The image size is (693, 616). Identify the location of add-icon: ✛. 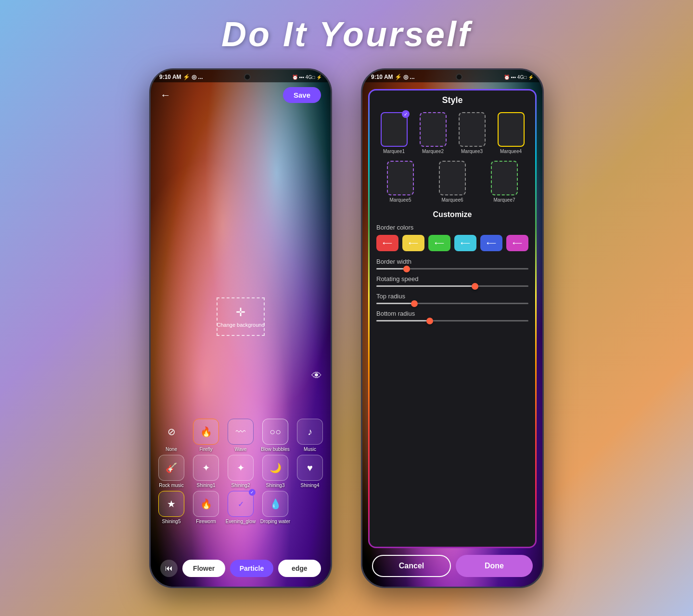
(241, 312).